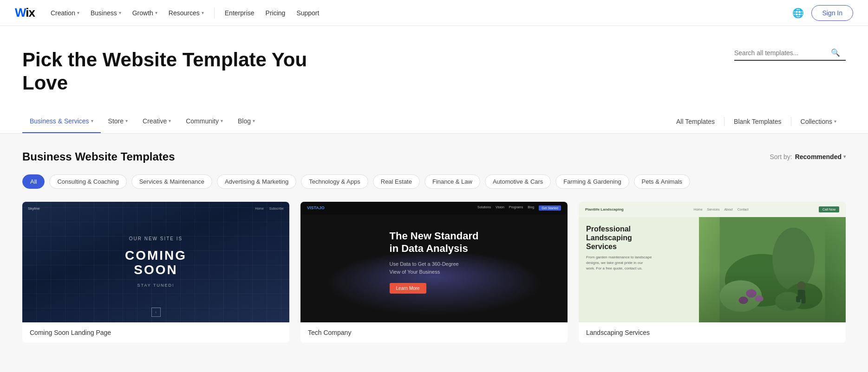 Image resolution: width=868 pixels, height=372 pixels. I want to click on template-thumb-coming-soon: Skyline Home Subscribe OUR NEW SITE IS C…, so click(156, 262).